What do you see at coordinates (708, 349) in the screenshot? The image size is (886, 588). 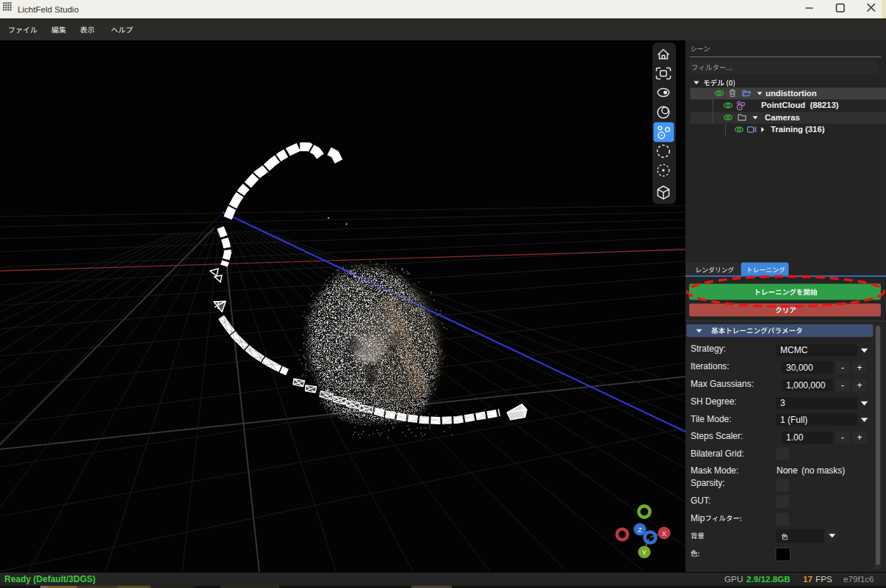 I see `svg-text: Strategy:` at bounding box center [708, 349].